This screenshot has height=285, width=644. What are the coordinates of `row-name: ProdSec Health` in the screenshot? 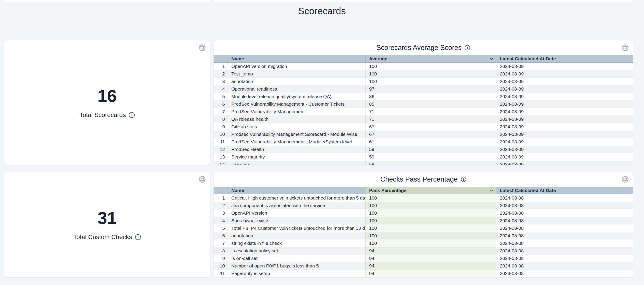 It's located at (296, 149).